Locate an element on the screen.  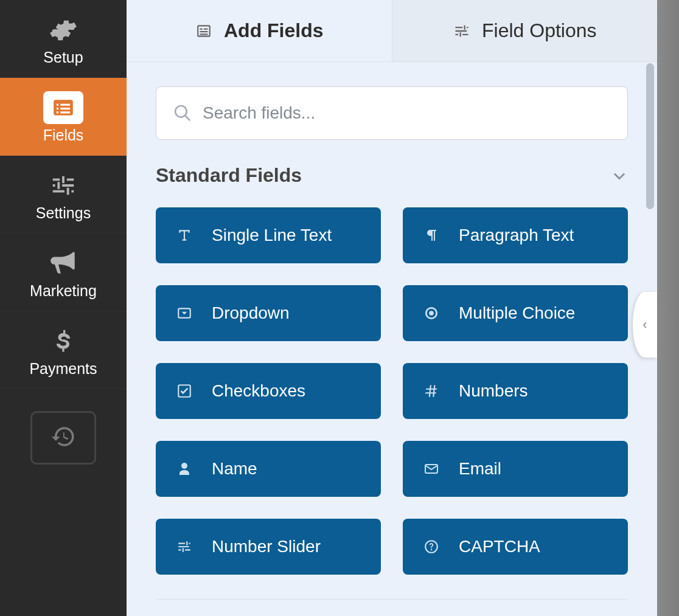
radio-icon is located at coordinates (431, 313).